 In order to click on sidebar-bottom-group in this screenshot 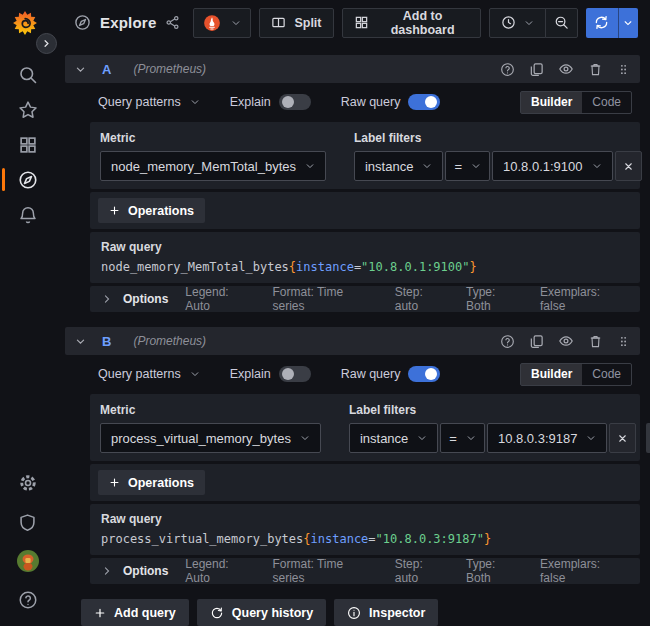, I will do `click(28, 542)`.